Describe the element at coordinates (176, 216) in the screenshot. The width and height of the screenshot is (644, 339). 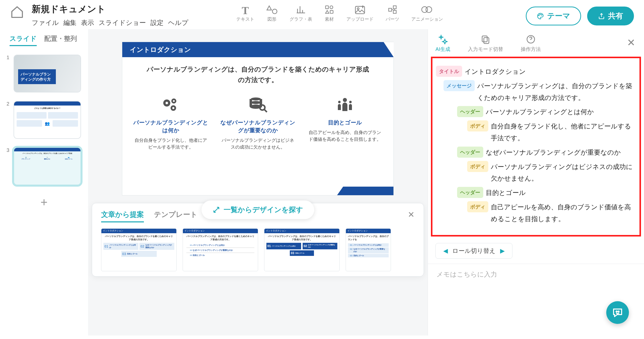
I see `bp-tab-template: テンプレート` at that location.